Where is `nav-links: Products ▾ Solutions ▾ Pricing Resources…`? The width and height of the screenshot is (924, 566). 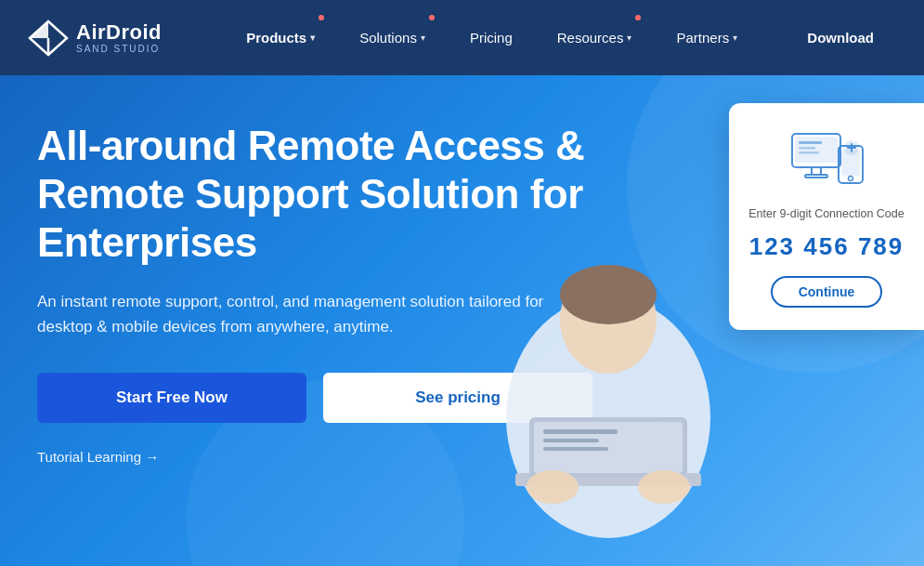
nav-links: Products ▾ Solutions ▾ Pricing Resources… is located at coordinates (492, 37).